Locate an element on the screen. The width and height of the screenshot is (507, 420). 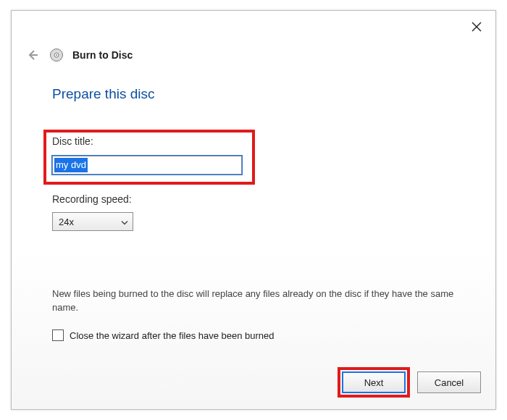
disc-title-value: my dvd is located at coordinates (71, 165).